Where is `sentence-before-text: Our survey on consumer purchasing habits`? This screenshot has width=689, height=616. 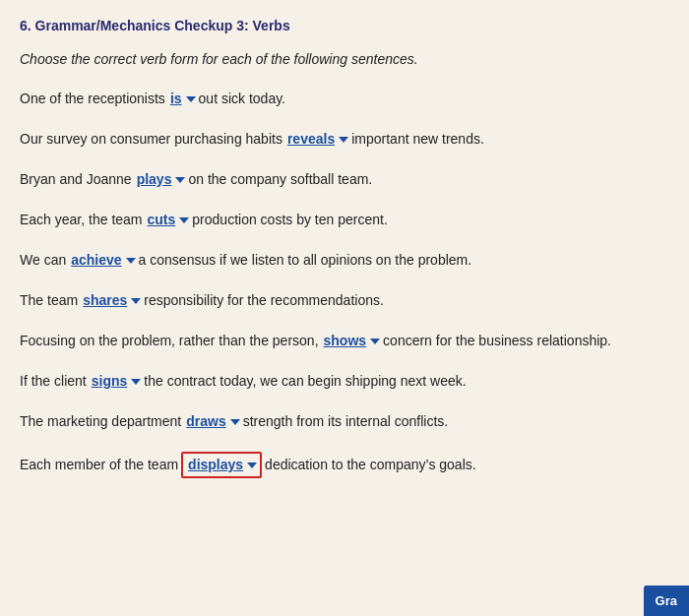
sentence-before-text: Our survey on consumer purchasing habits is located at coordinates (152, 140).